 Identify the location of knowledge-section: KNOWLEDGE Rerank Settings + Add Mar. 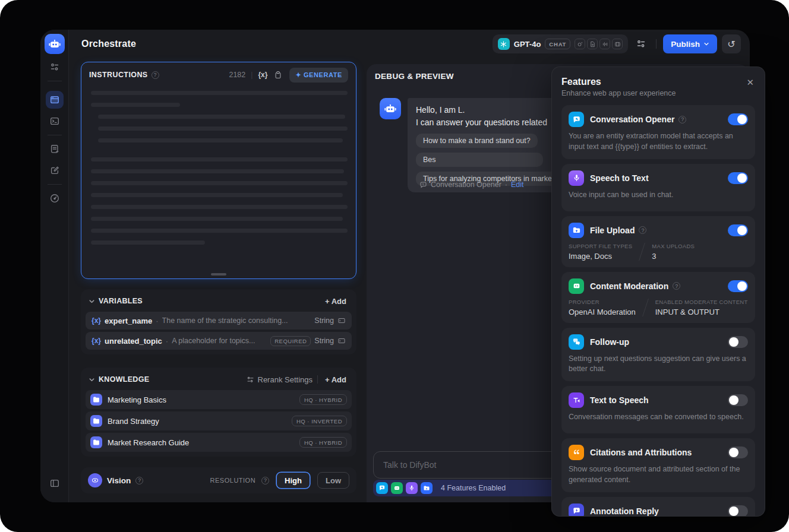
(219, 412).